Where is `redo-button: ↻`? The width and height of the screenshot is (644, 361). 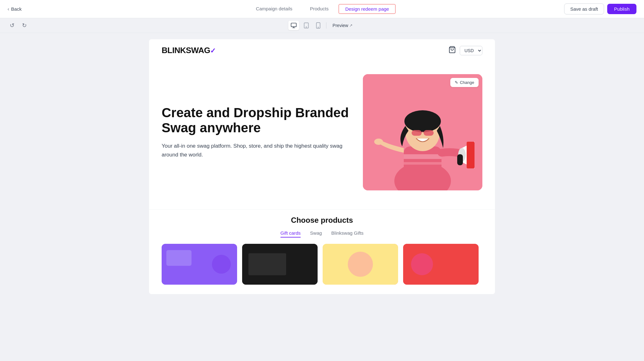 redo-button: ↻ is located at coordinates (25, 25).